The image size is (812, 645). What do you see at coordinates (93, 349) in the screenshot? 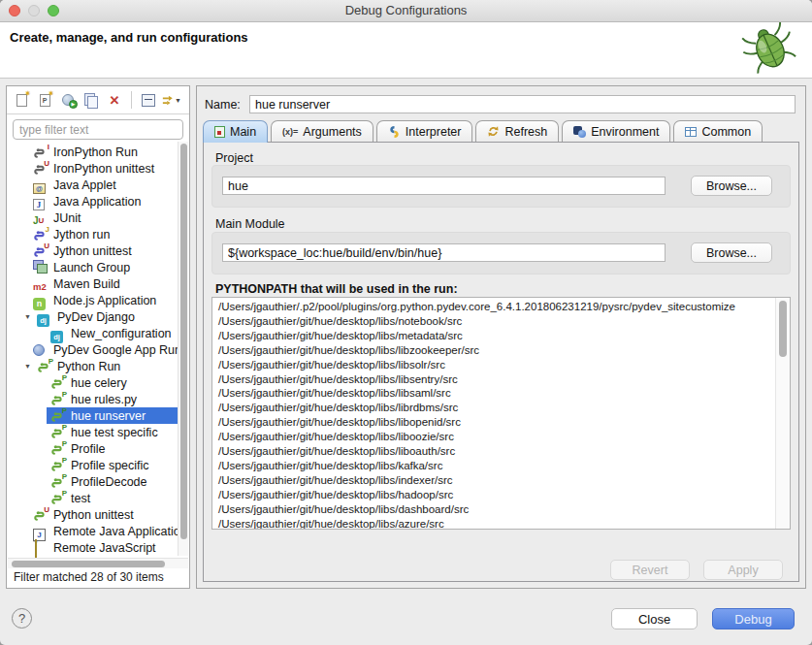
I see `configurations-tree: IIronPython Run UIronPython unittest @Ja…` at bounding box center [93, 349].